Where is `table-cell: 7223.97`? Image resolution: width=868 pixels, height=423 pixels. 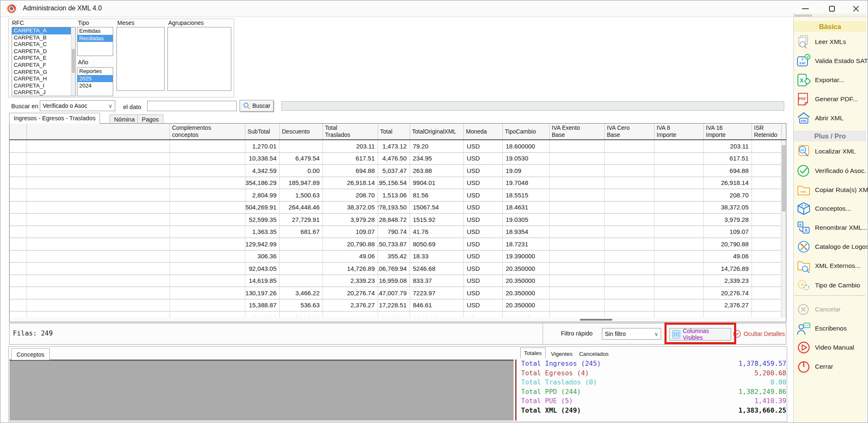
table-cell: 7223.97 is located at coordinates (437, 293).